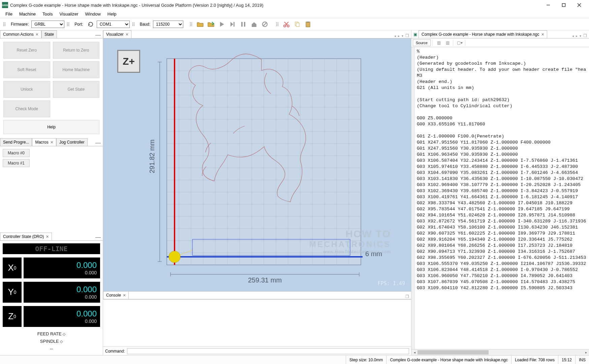 This screenshot has width=589, height=364. Describe the element at coordinates (460, 43) in the screenshot. I see `toggle-icon: ▢▾` at that location.